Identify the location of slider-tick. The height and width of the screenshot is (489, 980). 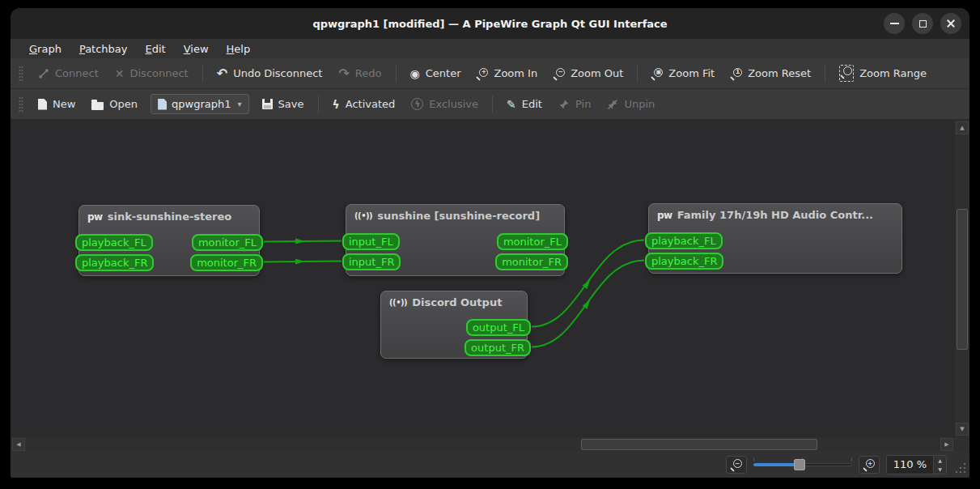
(754, 460).